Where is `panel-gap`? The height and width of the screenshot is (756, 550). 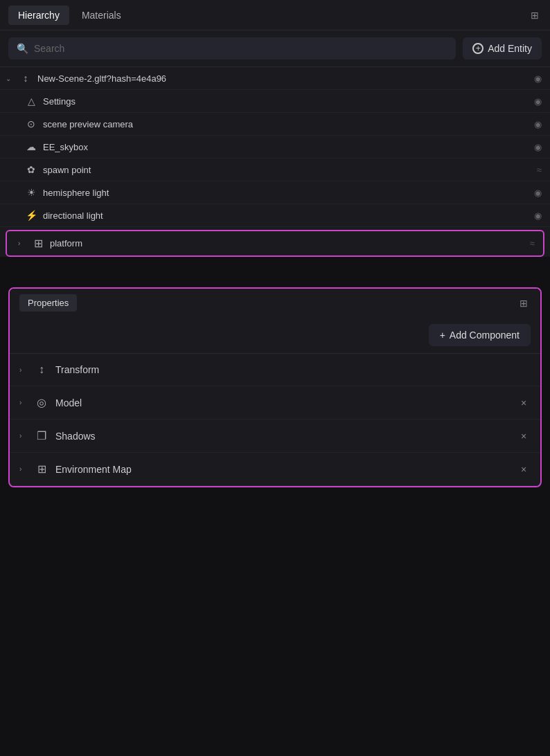 panel-gap is located at coordinates (275, 273).